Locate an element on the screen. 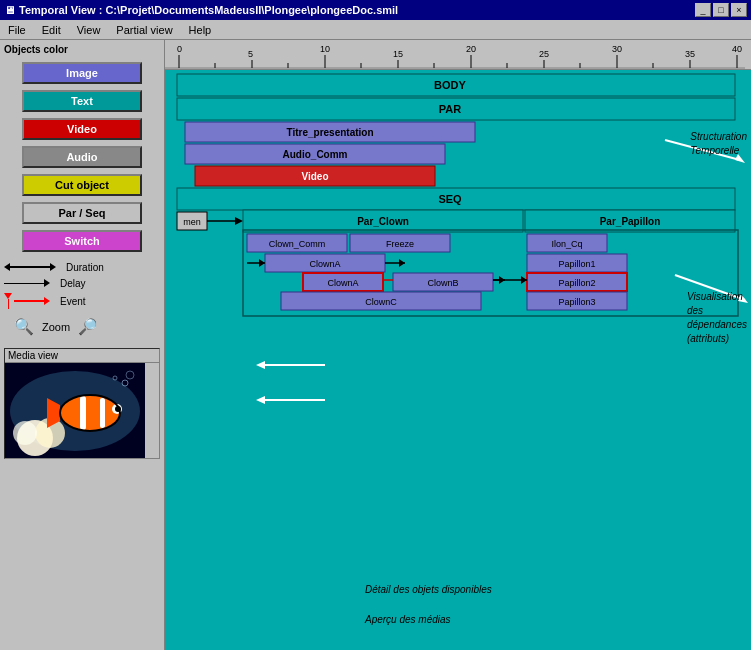  cut-object-color-btn: Cut object is located at coordinates (82, 185).